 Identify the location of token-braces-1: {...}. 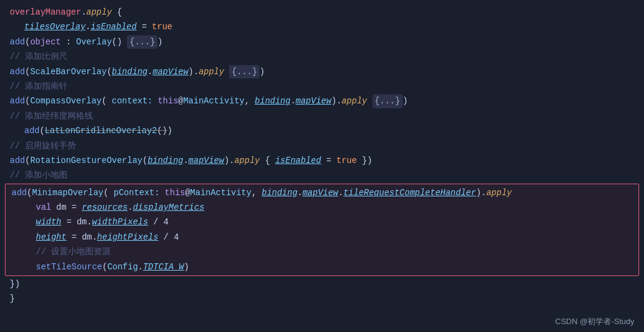
(142, 42).